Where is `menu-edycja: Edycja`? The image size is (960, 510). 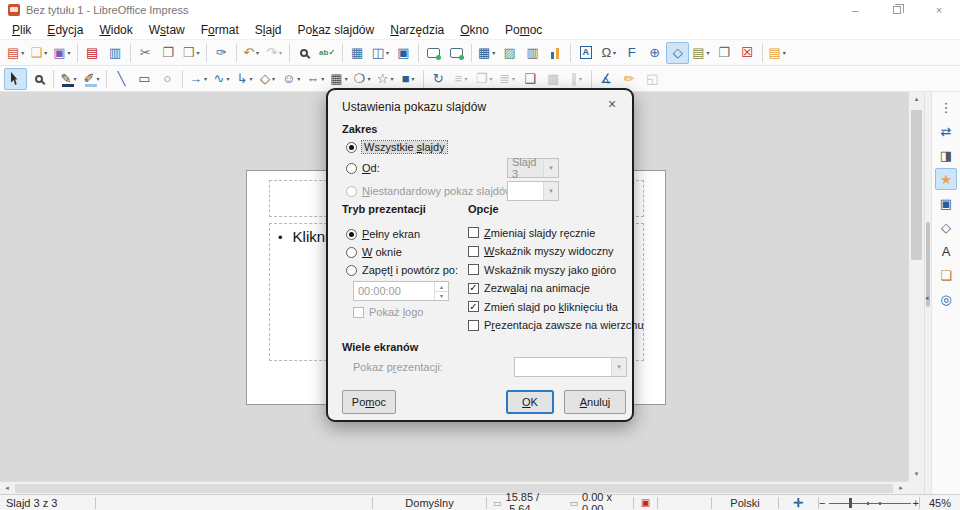
menu-edycja: Edycja is located at coordinates (65, 30).